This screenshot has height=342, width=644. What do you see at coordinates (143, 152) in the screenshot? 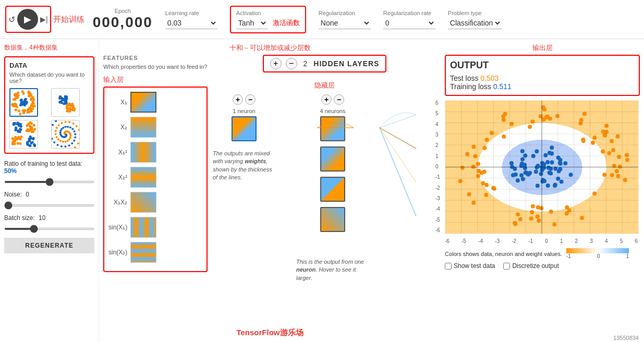
I see `feature-x1sq-thumb` at bounding box center [143, 152].